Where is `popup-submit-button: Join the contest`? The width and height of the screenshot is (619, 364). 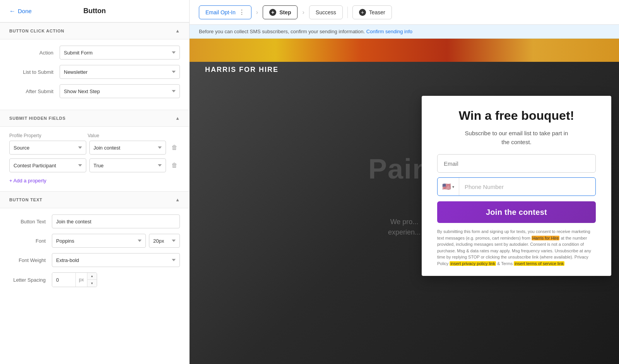 popup-submit-button: Join the contest is located at coordinates (516, 212).